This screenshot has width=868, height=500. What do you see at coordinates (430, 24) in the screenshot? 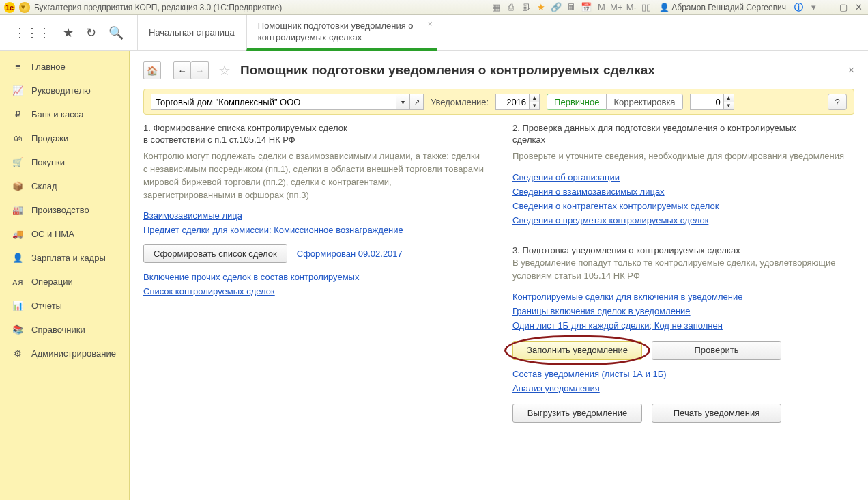
I see `tab-close-icon: ×` at bounding box center [430, 24].